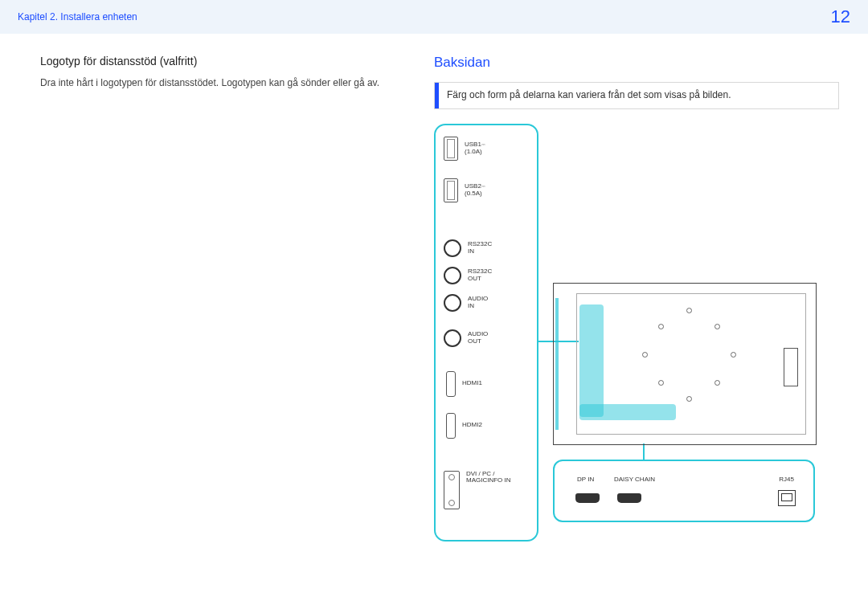  What do you see at coordinates (628, 412) in the screenshot?
I see `port-highlight-horizontal` at bounding box center [628, 412].